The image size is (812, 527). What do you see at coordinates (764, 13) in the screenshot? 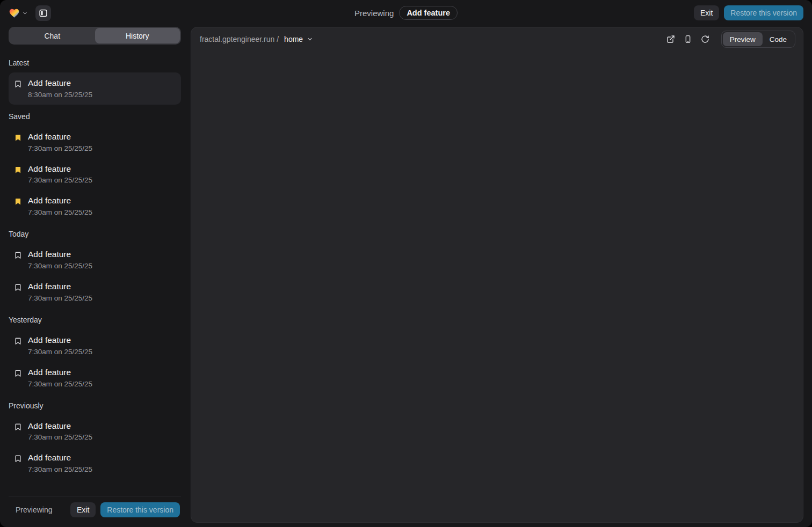
I see `restore-version-button: Restore this version` at bounding box center [764, 13].